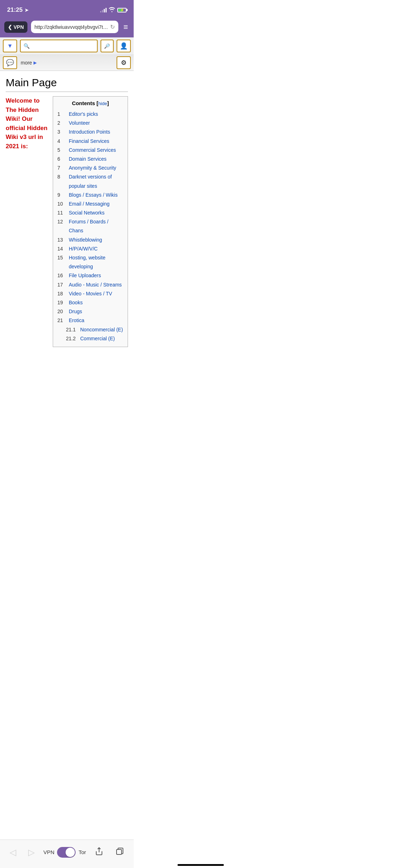  What do you see at coordinates (91, 159) in the screenshot?
I see `list-item: 6Domain Services` at bounding box center [91, 159].